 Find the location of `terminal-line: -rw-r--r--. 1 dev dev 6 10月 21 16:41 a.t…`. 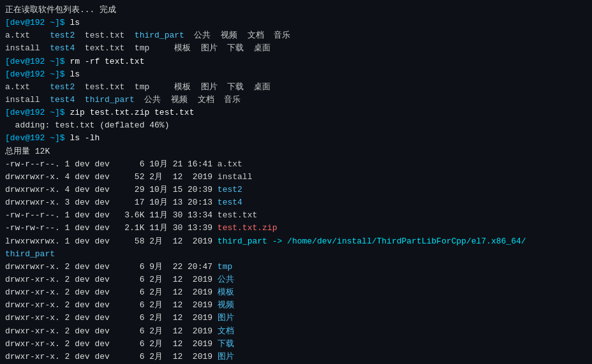

terminal-line: -rw-r--r--. 1 dev dev 6 10月 21 16:41 a.t… is located at coordinates (296, 164).